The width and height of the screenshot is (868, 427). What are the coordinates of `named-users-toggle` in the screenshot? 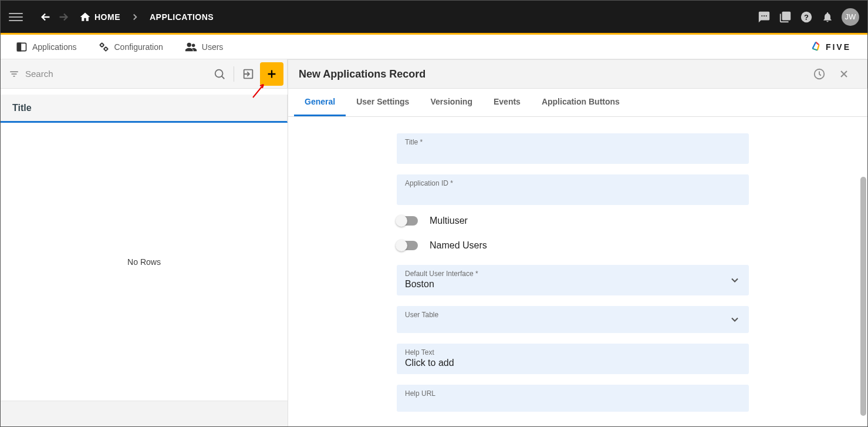 It's located at (407, 246).